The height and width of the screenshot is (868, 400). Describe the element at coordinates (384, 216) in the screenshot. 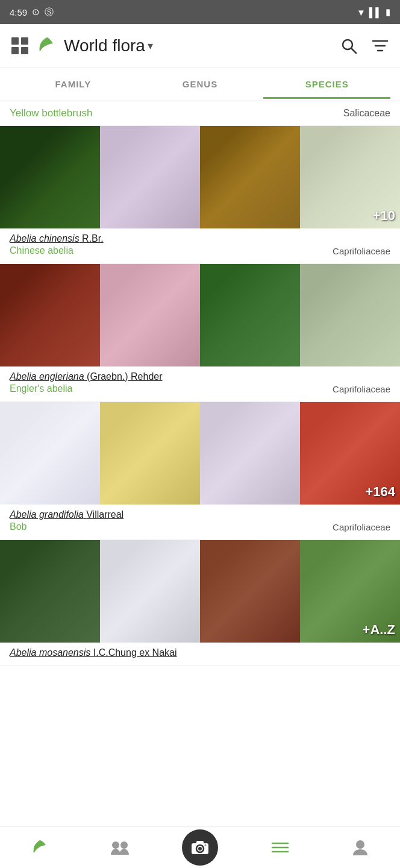

I see `photo-count-badge: +10` at that location.